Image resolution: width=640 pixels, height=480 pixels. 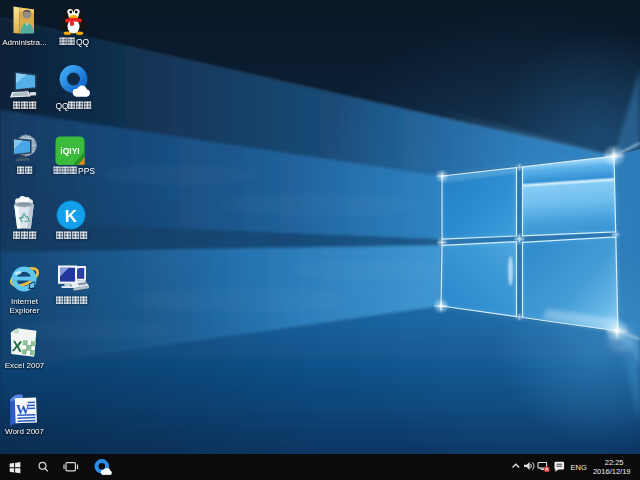 I want to click on svg-text: X, so click(x=16, y=346).